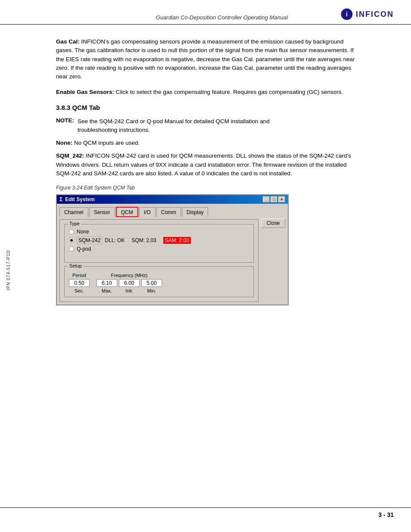 The height and width of the screenshot is (532, 411). What do you see at coordinates (208, 108) in the screenshot?
I see `section-heading: 3.8.3 QCM Tab` at bounding box center [208, 108].